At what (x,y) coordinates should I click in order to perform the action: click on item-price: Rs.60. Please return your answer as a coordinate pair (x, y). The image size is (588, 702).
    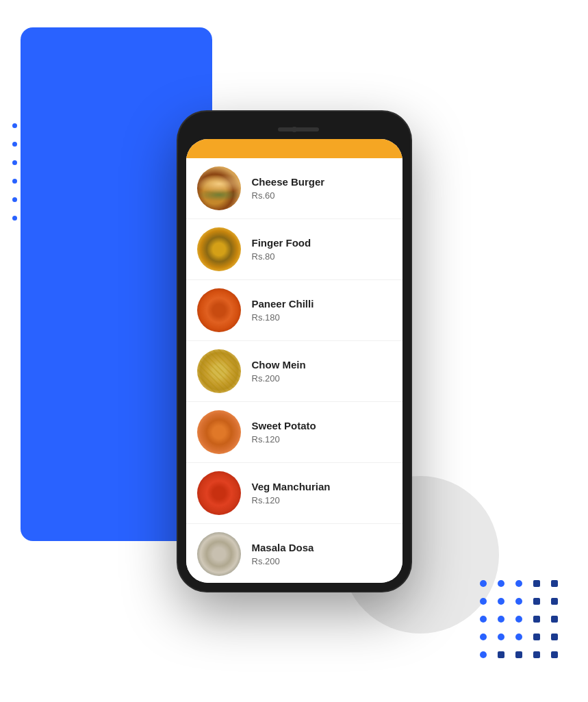
    Looking at the image, I should click on (289, 196).